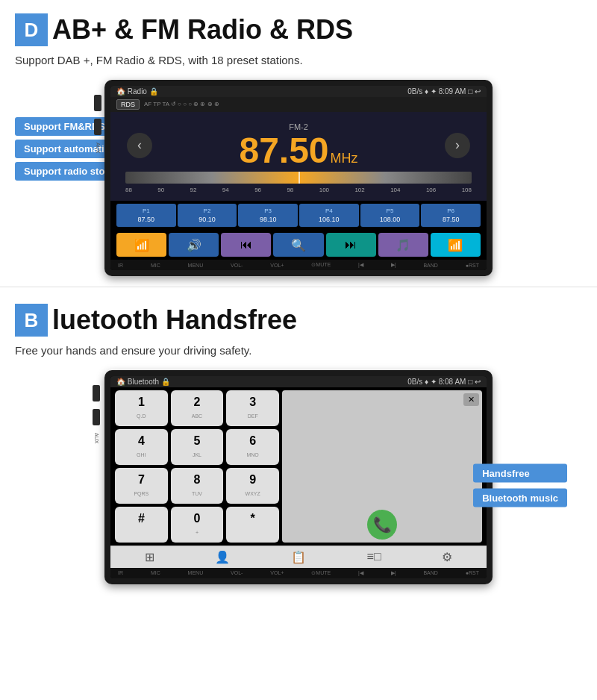 This screenshot has width=597, height=700. Describe the element at coordinates (203, 30) in the screenshot. I see `section-d-title: AB+ & FM Radio & RDS` at that location.